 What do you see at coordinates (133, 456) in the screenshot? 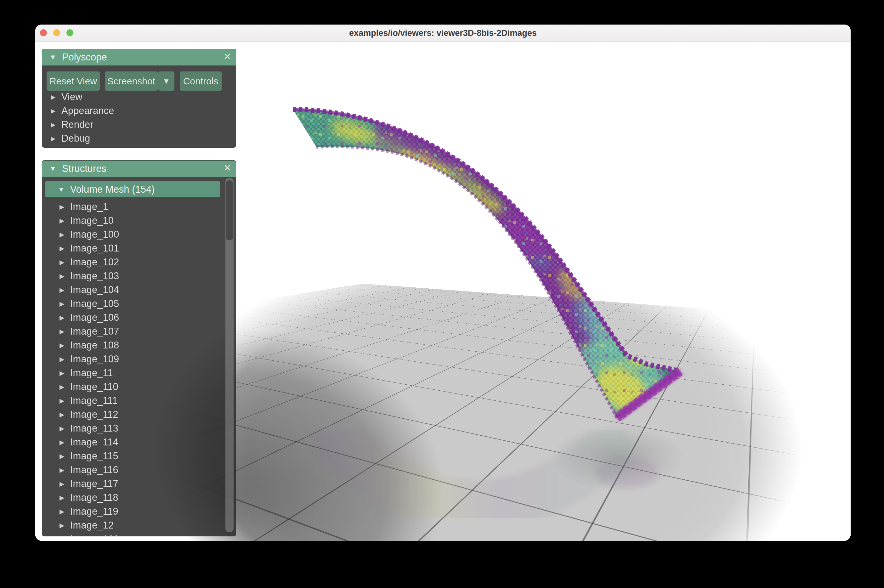
I see `list-item: ▶Image_115` at bounding box center [133, 456].